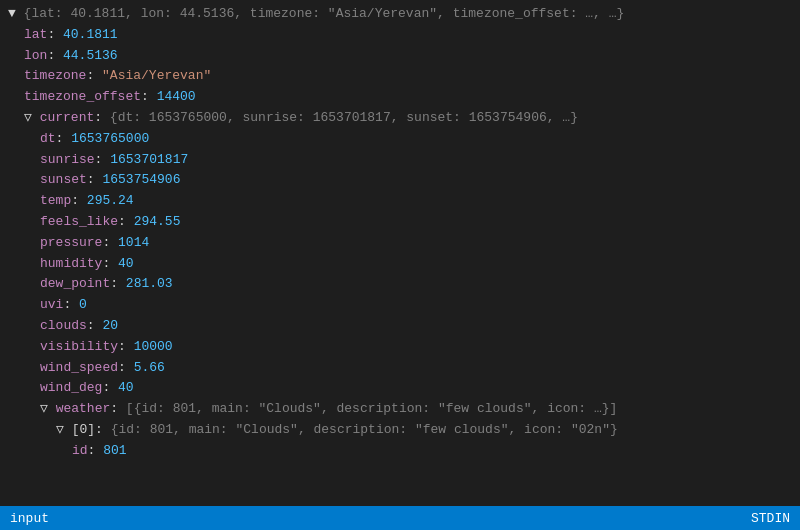 The width and height of the screenshot is (800, 530). I want to click on timezone-offset-key: timezone_offset, so click(82, 98).